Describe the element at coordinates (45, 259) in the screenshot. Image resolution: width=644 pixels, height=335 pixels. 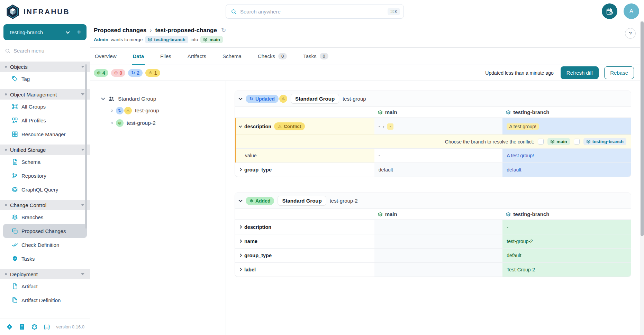
I see `sidebar-item-tasks: Tasks` at that location.